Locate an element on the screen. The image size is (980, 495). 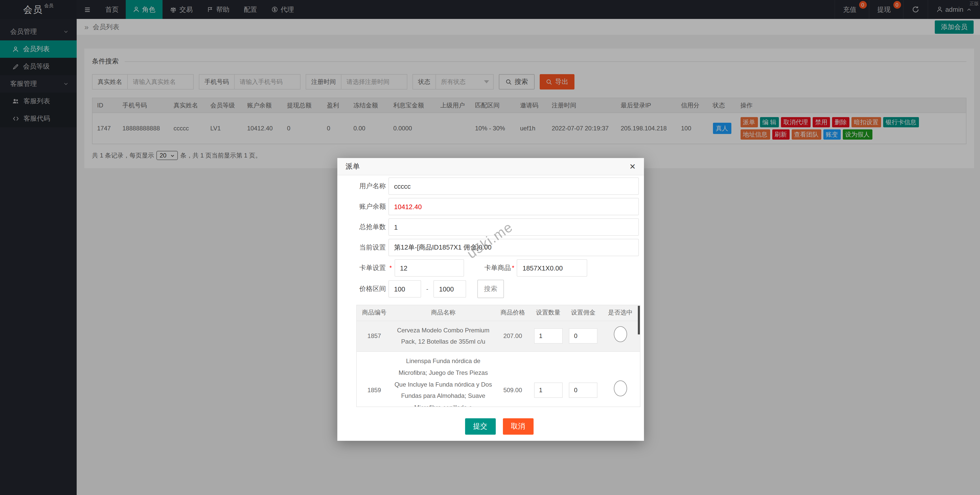
field-label: 当前设置 is located at coordinates (374, 248).